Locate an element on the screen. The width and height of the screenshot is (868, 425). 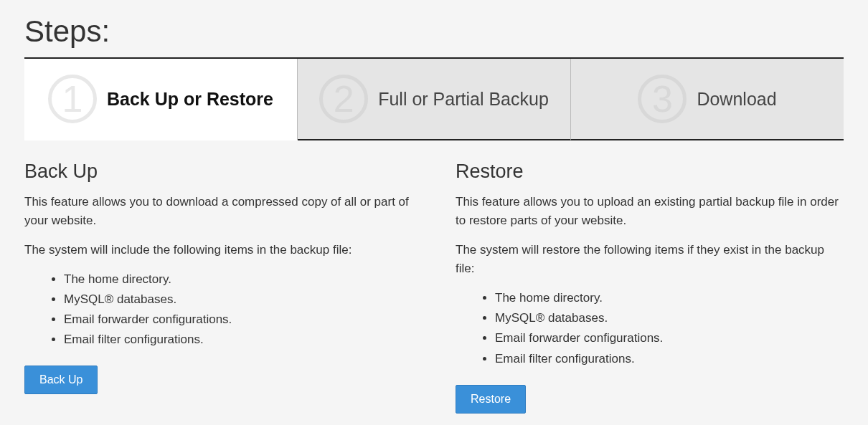
step-tab-full-partial: 2 Full or Partial Backup is located at coordinates (435, 100).